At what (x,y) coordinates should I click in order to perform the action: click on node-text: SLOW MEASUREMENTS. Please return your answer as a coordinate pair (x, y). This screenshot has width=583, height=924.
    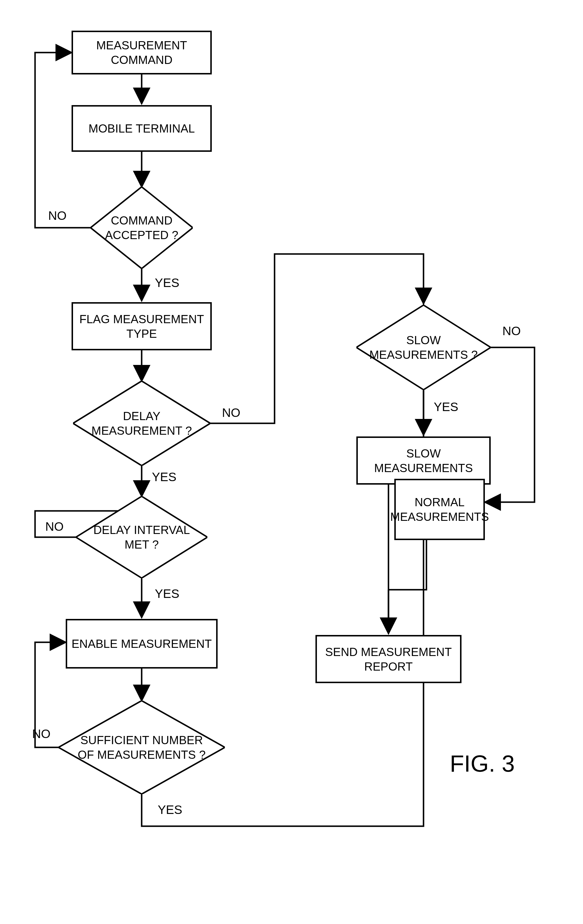
    Looking at the image, I should click on (424, 461).